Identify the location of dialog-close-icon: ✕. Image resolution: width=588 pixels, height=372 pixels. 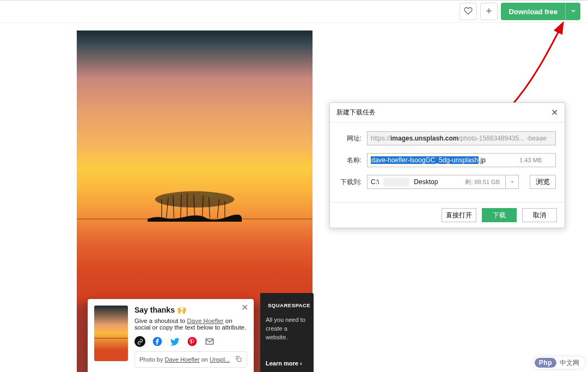
(554, 112).